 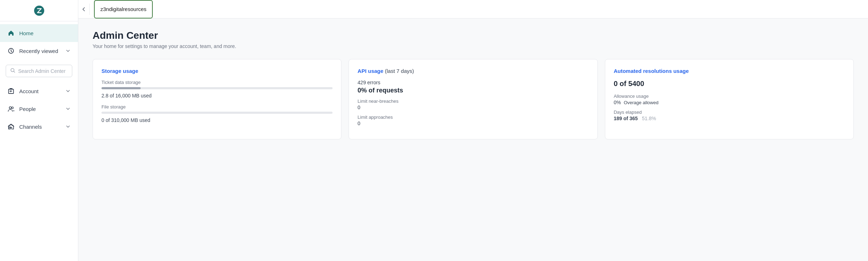 I want to click on sidebar-item-account: Account, so click(x=39, y=91).